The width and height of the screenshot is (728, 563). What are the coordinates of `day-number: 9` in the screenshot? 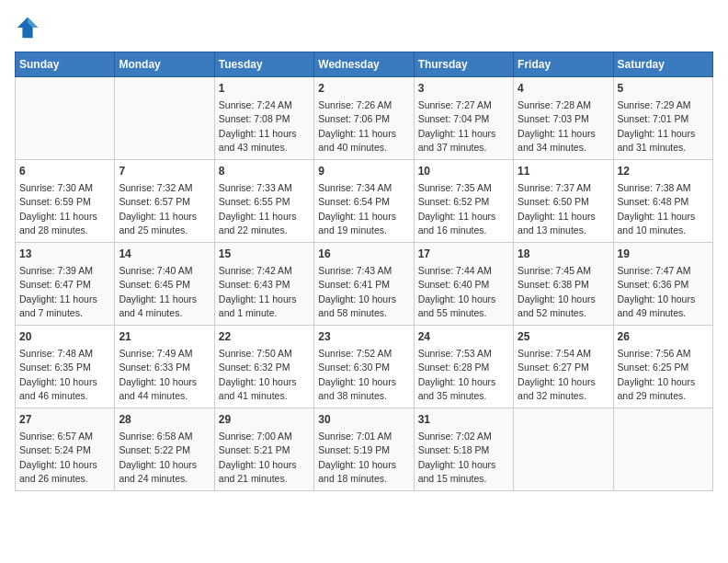 It's located at (364, 171).